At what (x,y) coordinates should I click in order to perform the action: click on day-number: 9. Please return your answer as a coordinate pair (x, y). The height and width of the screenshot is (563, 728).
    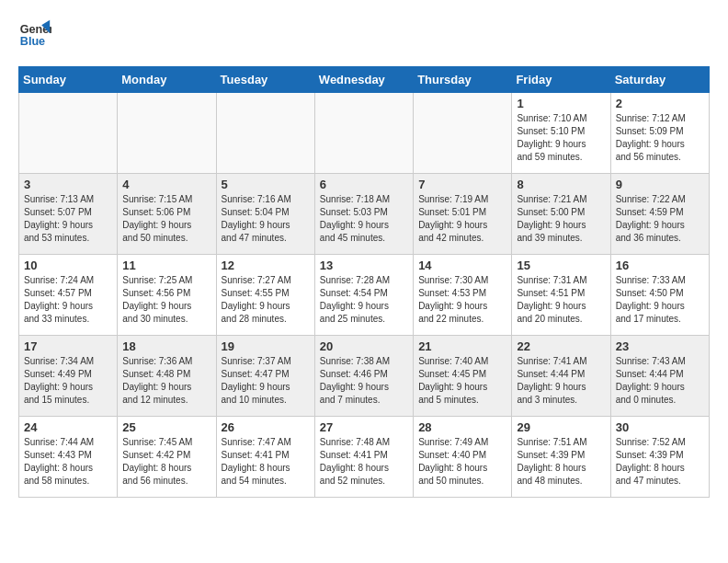
    Looking at the image, I should click on (660, 184).